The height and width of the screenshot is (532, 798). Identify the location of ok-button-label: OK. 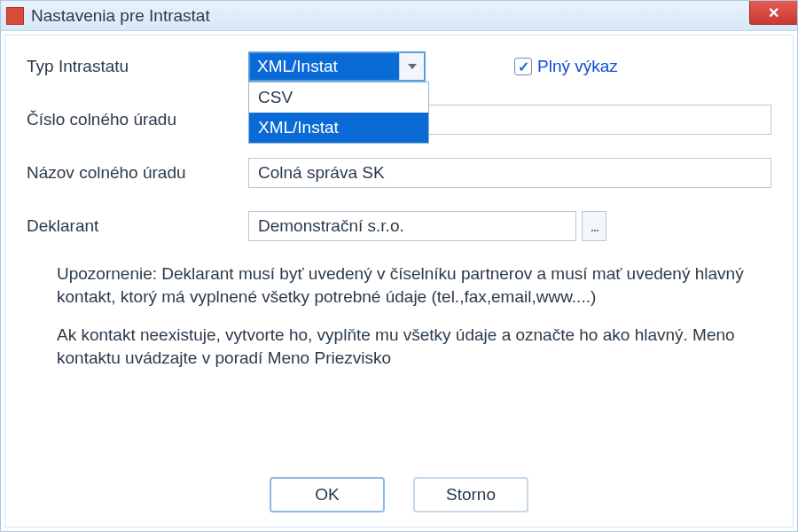
(326, 495).